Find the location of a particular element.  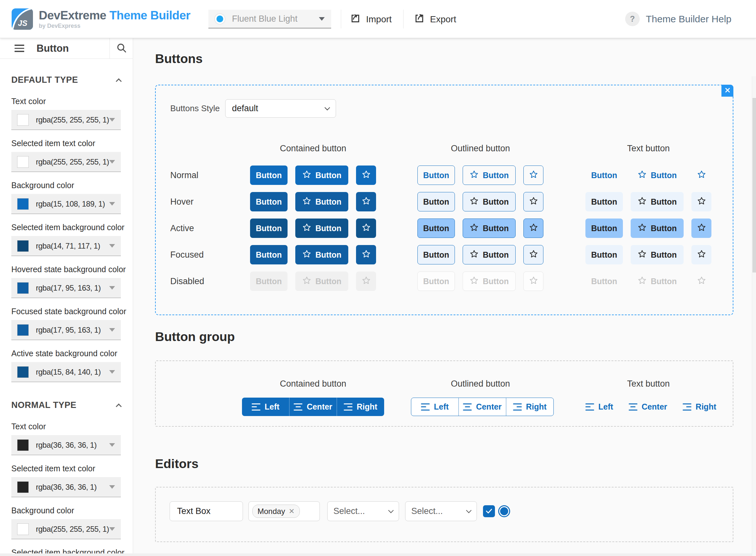

state-label: Hover is located at coordinates (182, 202).